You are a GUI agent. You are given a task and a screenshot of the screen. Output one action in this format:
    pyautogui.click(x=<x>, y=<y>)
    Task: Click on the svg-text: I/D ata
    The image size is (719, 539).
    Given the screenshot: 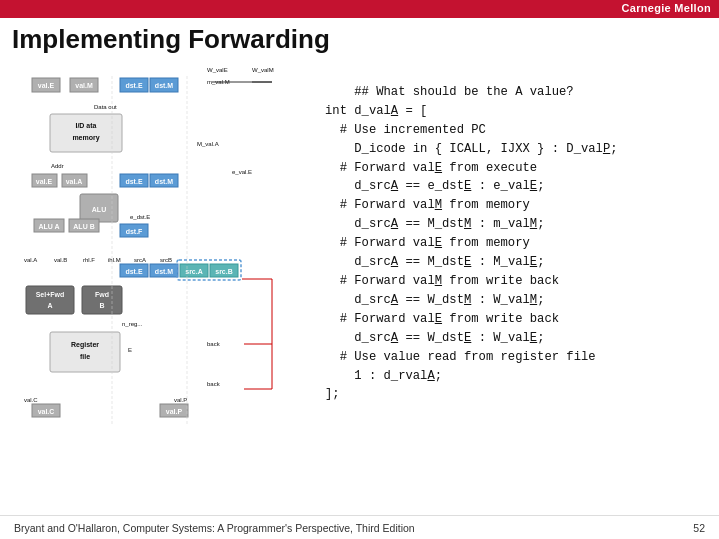 What is the action you would take?
    pyautogui.click(x=86, y=126)
    